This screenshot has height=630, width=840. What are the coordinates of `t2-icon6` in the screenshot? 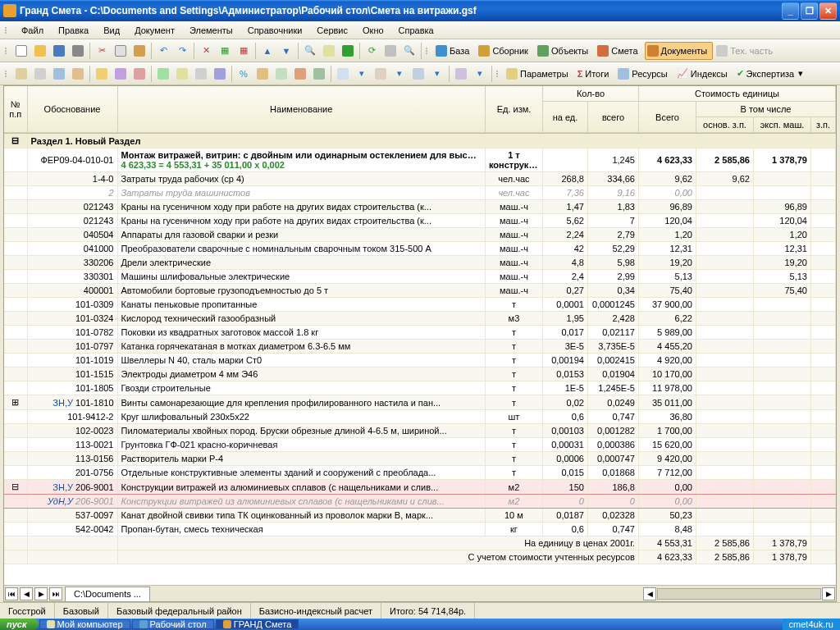 It's located at (121, 74).